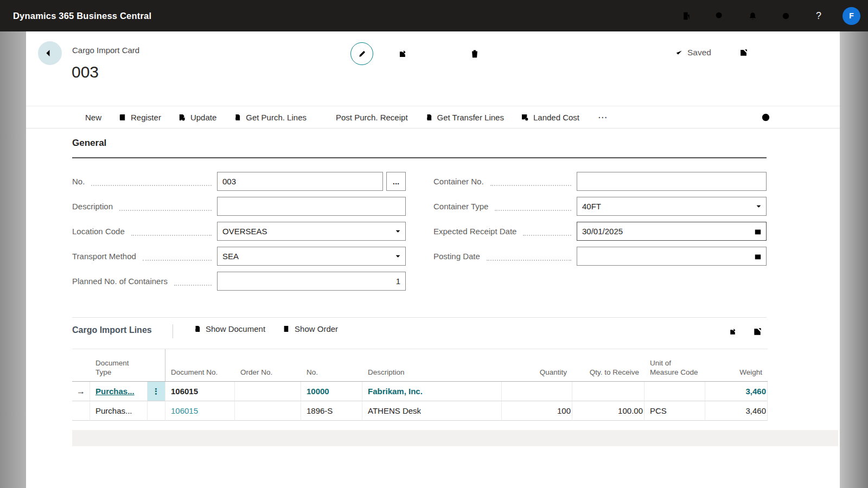 The width and height of the screenshot is (868, 488). Describe the element at coordinates (439, 54) in the screenshot. I see `new-document-plus-icon` at that location.